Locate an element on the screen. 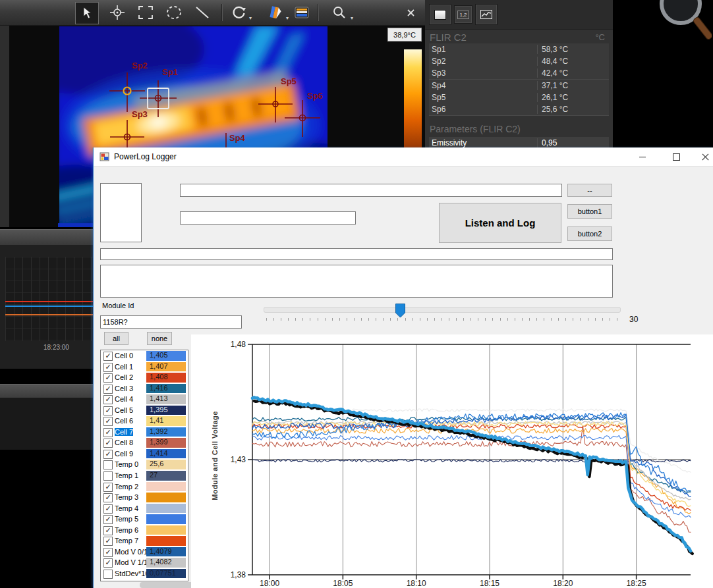  channel-row: ✓Mod V 0/101,4079 is located at coordinates (144, 552).